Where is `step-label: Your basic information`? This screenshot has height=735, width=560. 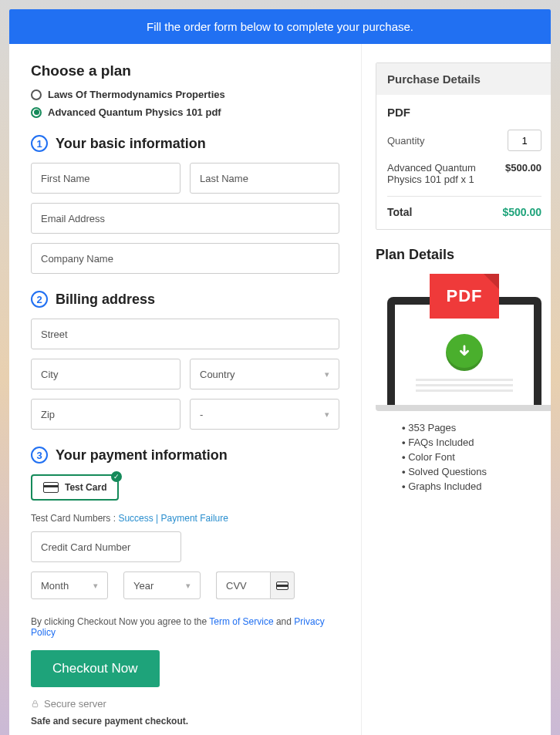 step-label: Your basic information is located at coordinates (131, 143).